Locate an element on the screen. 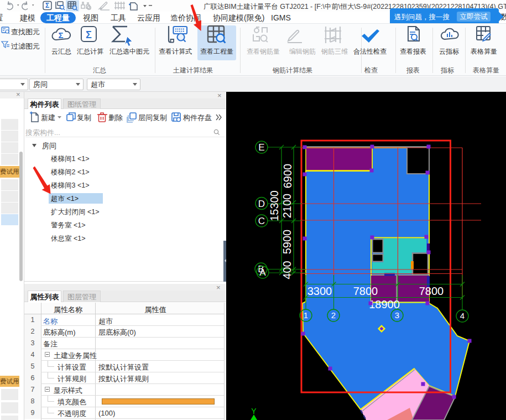  svg-text: 15300 is located at coordinates (274, 206).